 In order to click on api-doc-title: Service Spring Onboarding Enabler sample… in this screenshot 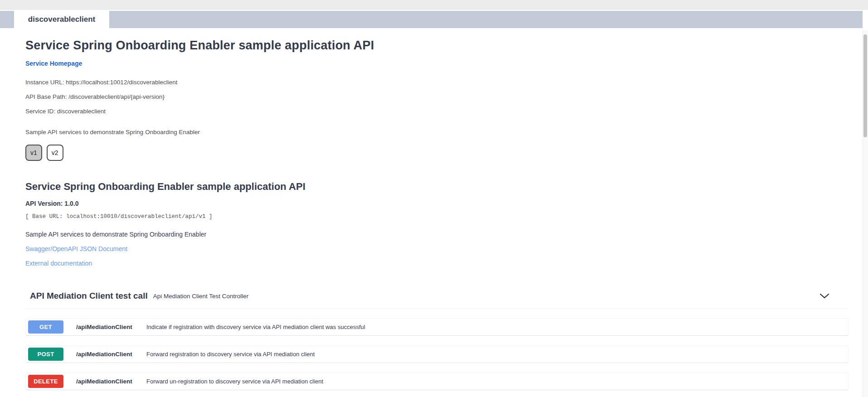, I will do `click(437, 187)`.